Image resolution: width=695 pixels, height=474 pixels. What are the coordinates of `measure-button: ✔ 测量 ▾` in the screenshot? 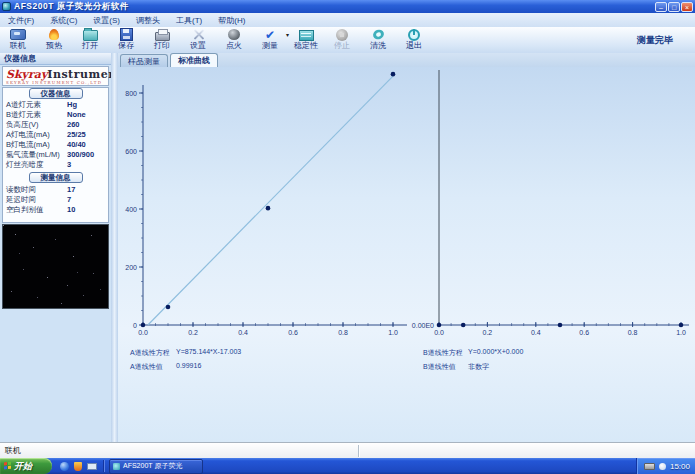 It's located at (270, 40).